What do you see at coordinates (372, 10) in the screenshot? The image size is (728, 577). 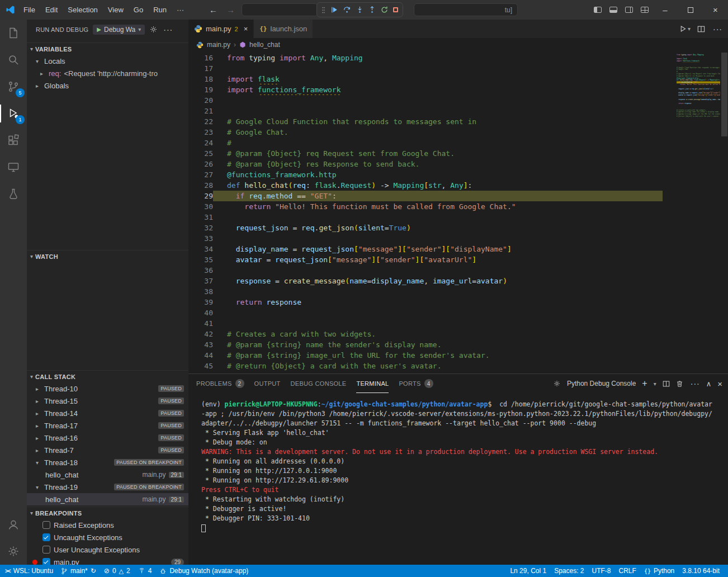 I see `step-out-button` at bounding box center [372, 10].